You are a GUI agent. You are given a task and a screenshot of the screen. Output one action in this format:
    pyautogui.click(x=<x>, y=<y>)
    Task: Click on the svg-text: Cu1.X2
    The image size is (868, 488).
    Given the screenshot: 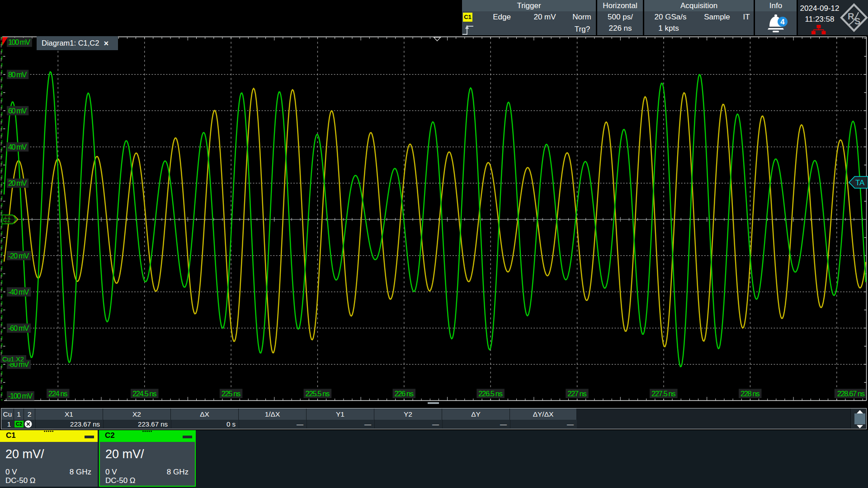 What is the action you would take?
    pyautogui.click(x=13, y=359)
    